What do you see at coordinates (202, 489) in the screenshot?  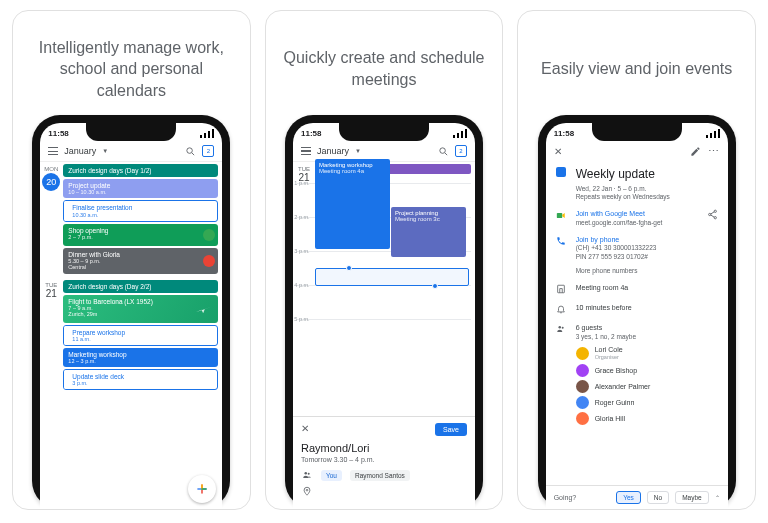 I see `fab-create` at bounding box center [202, 489].